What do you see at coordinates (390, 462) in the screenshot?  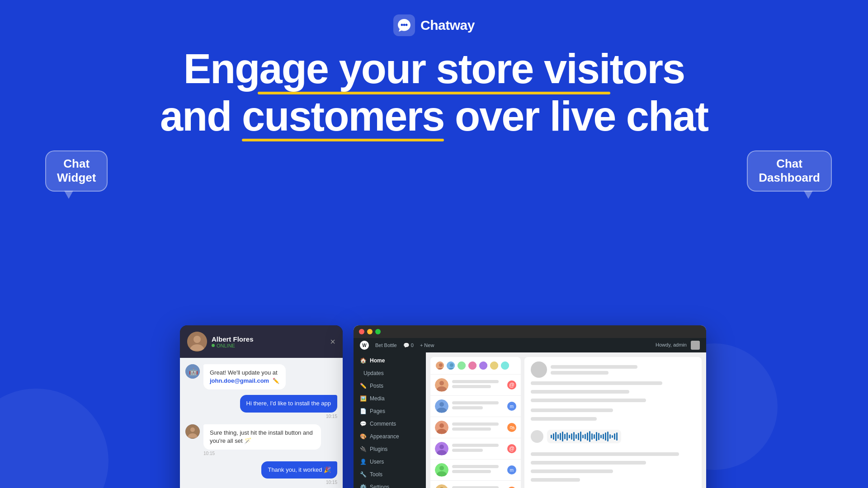 I see `sidebar-item-users: 👤 Users` at bounding box center [390, 462].